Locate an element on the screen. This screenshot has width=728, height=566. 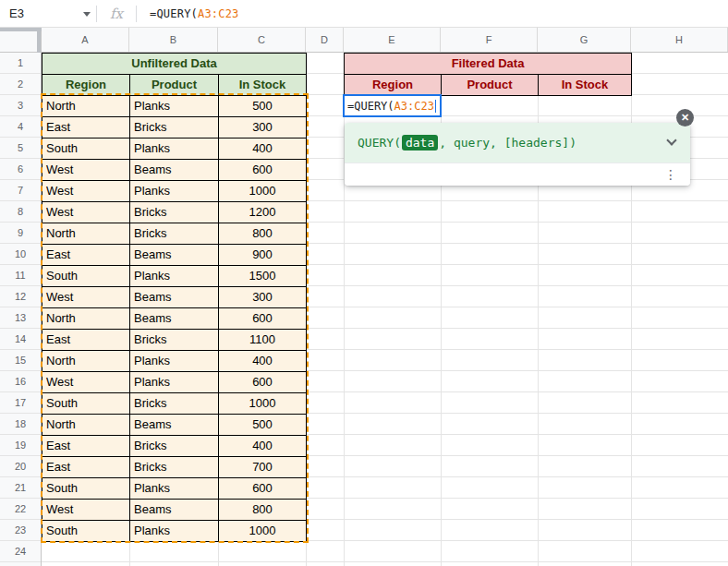
row-header-19: 19 is located at coordinates (20, 445).